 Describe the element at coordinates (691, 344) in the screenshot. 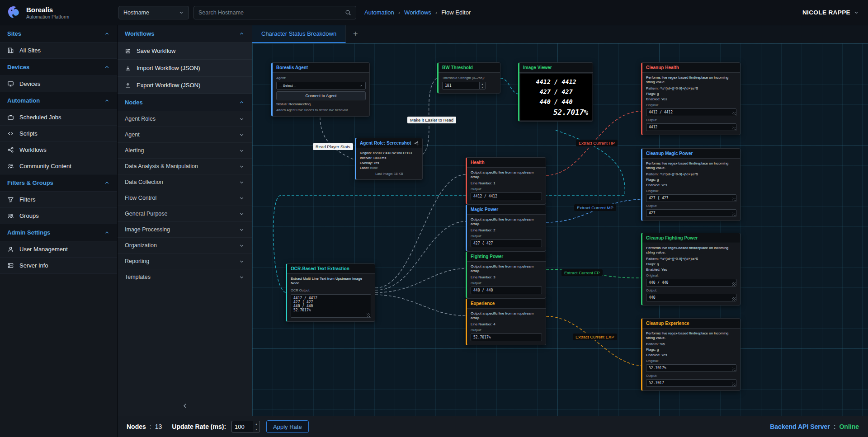

I see `regex-pattern: Pattern: %$` at that location.